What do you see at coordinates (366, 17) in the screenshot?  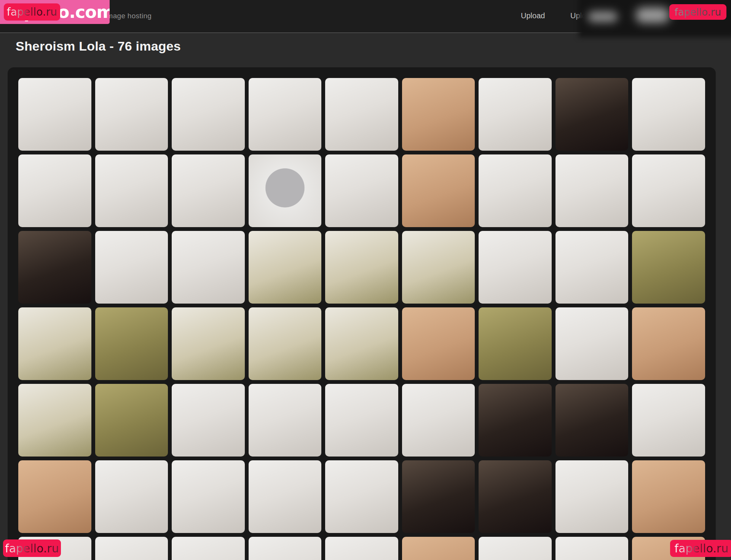 I see `site-header: image hosting fapello.com fapello.ru Upl…` at bounding box center [366, 17].